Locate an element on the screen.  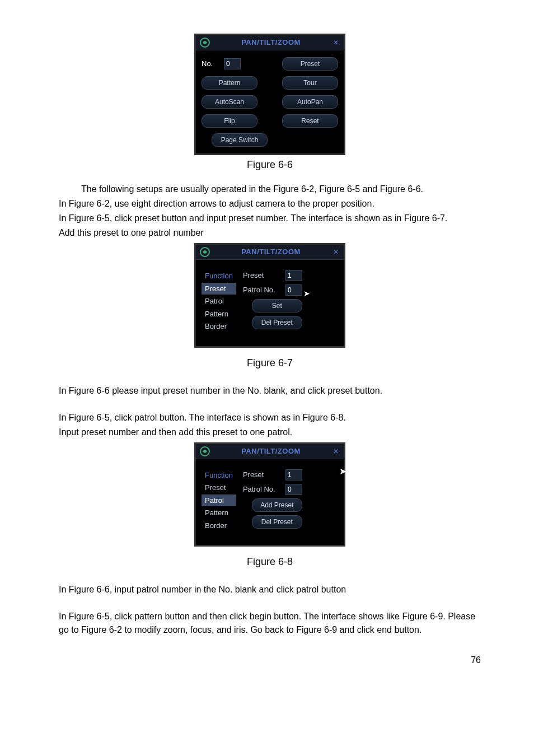
autopan-button: AutoPan is located at coordinates (310, 102).